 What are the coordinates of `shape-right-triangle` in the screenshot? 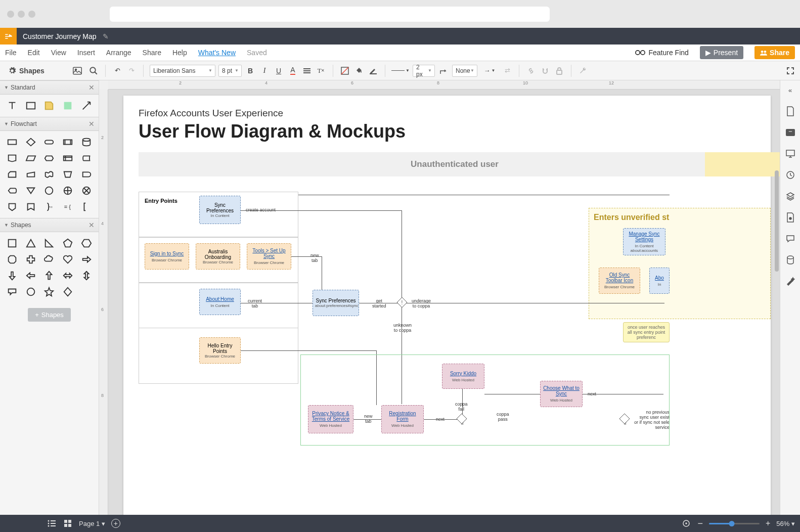 It's located at (50, 243).